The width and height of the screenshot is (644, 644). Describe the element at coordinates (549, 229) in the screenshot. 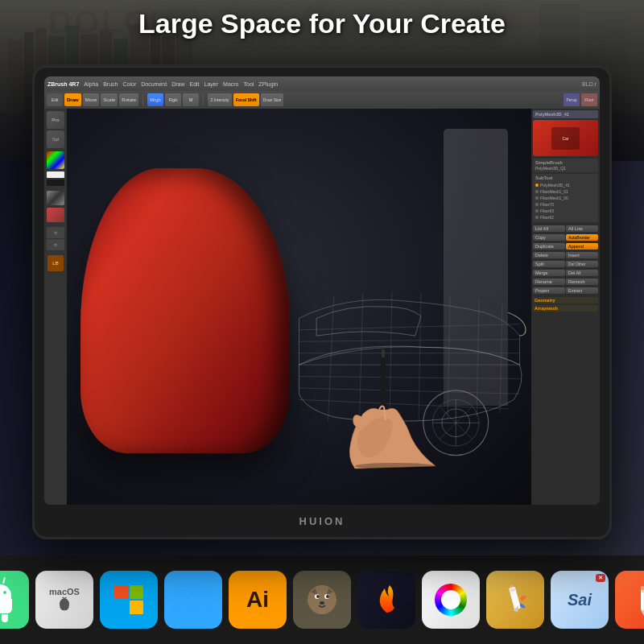

I see `list-all-btn: List All` at that location.